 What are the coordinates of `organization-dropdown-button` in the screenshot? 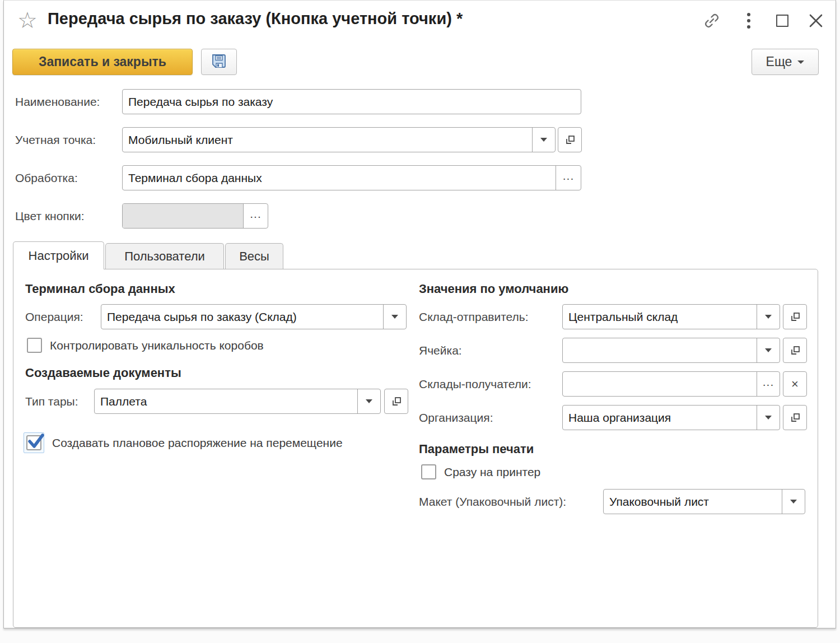 It's located at (768, 418).